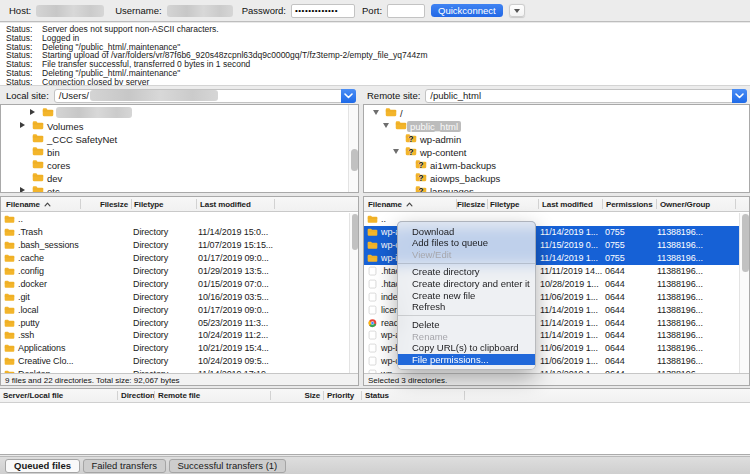  What do you see at coordinates (180, 126) in the screenshot?
I see `local-tree-item-volumes: Volumes` at bounding box center [180, 126].